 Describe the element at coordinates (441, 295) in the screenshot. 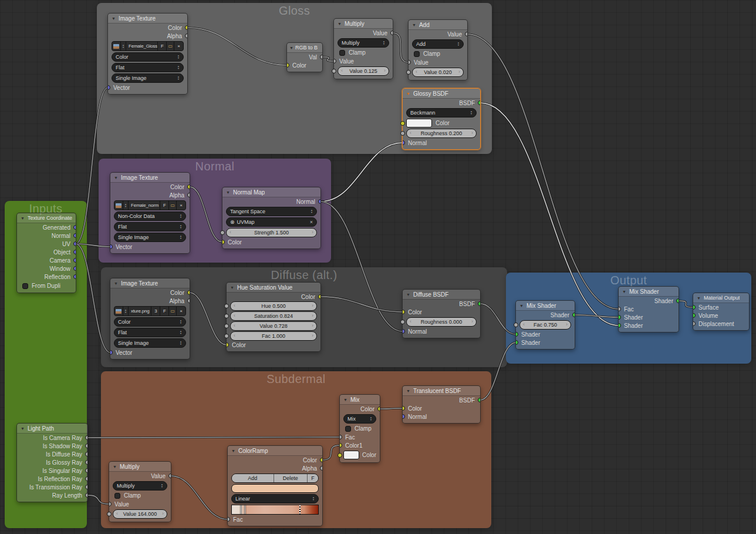

I see `node-header: ▼Diffuse BSDF` at that location.